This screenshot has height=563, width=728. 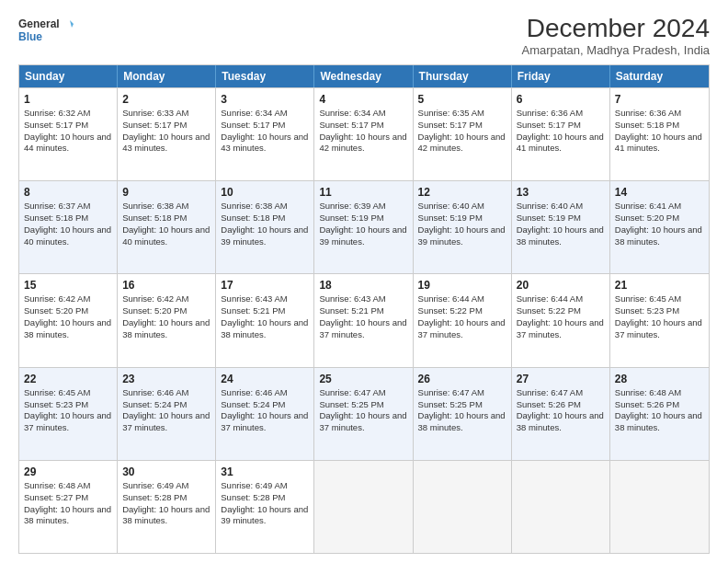 What do you see at coordinates (364, 320) in the screenshot?
I see `cal-cell-18: 18Sunrise: 6:43 AMSunset: 5:21 PMDayligh…` at bounding box center [364, 320].